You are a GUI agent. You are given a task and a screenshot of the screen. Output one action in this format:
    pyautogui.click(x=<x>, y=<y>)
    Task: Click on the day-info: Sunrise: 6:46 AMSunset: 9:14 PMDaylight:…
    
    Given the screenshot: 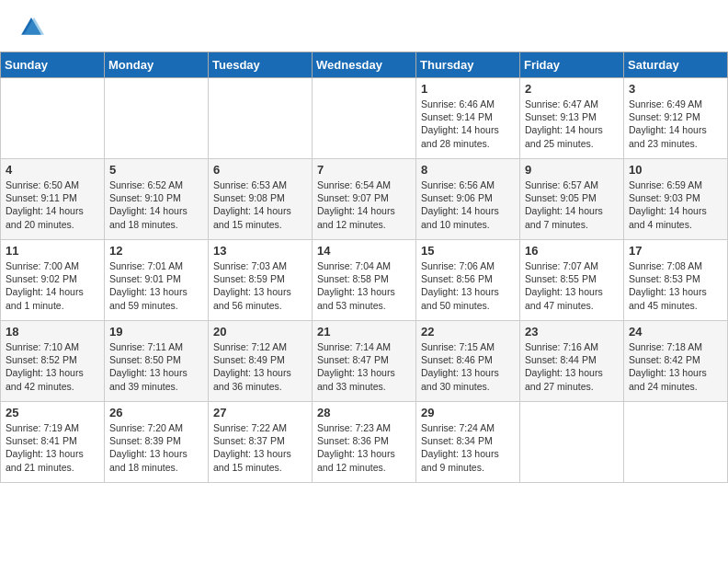 What is the action you would take?
    pyautogui.click(x=468, y=123)
    